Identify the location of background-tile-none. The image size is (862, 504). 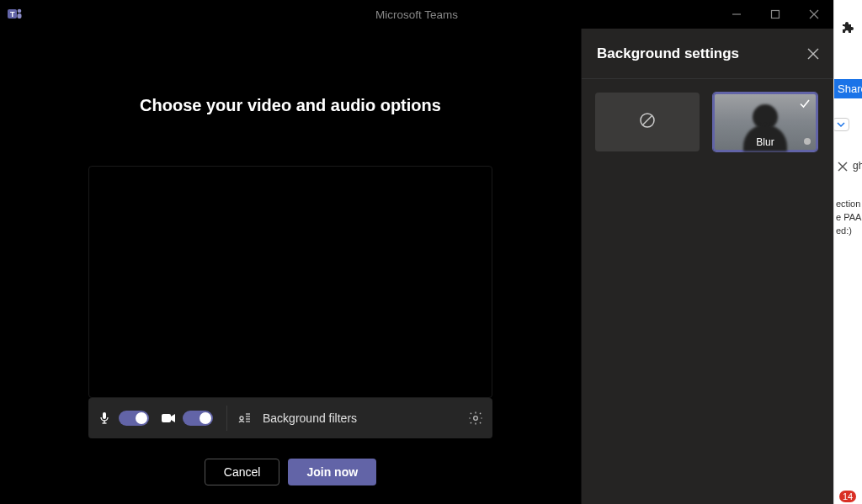
(647, 122).